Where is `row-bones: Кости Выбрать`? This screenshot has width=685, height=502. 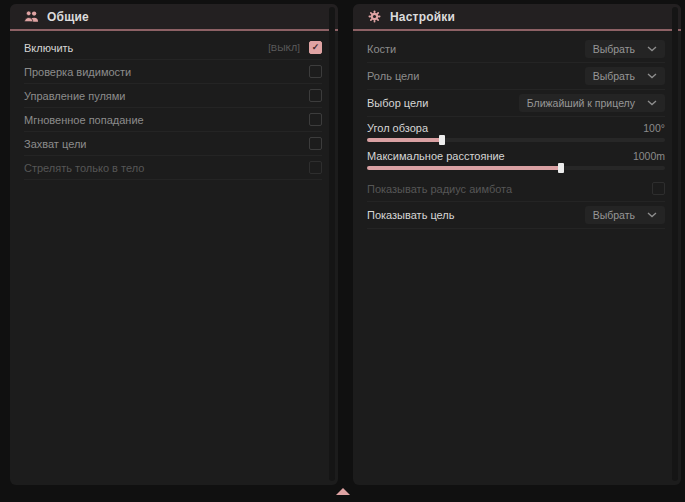
row-bones: Кости Выбрать is located at coordinates (516, 50).